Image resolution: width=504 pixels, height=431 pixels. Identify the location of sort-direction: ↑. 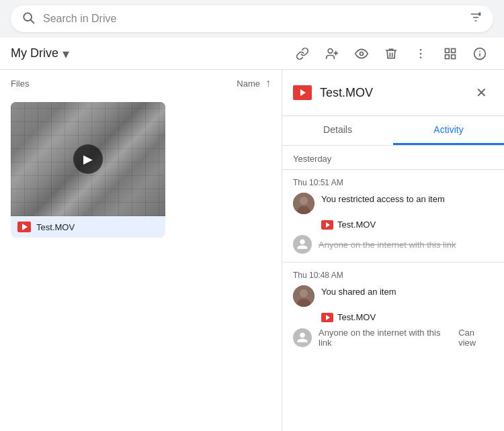
(268, 83).